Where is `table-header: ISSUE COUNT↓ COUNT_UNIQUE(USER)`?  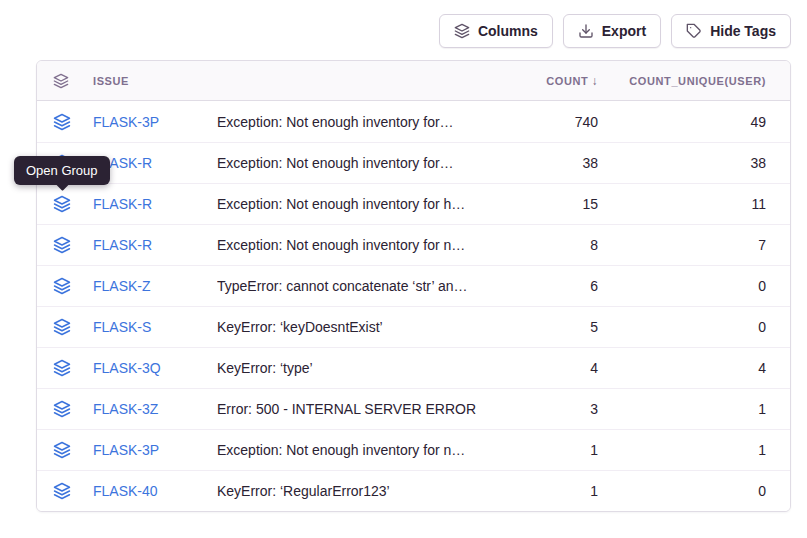 table-header: ISSUE COUNT↓ COUNT_UNIQUE(USER) is located at coordinates (414, 81).